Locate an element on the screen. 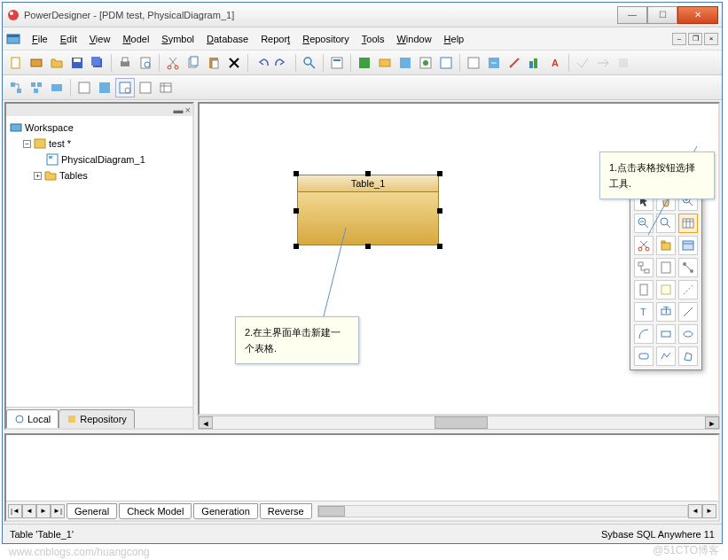  tool-d-button is located at coordinates (426, 63).